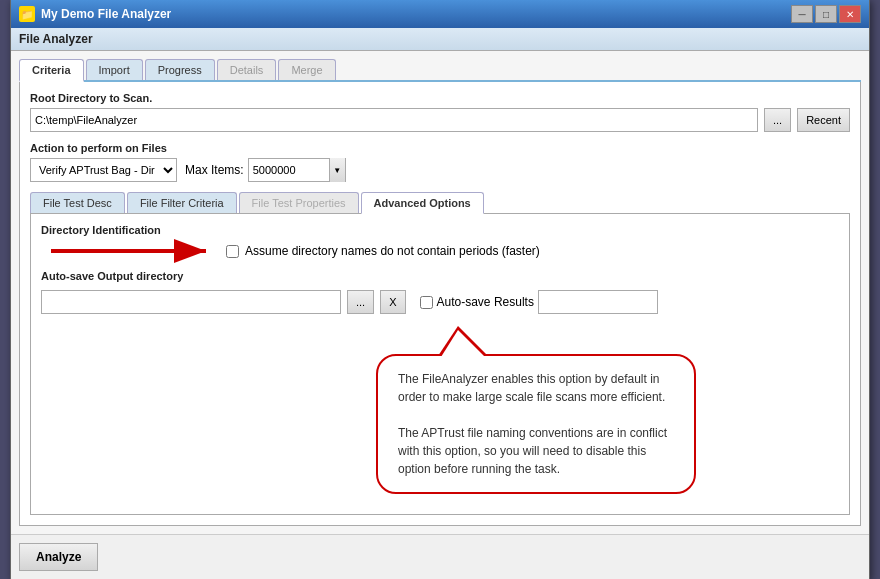 Image resolution: width=880 pixels, height=579 pixels. I want to click on autosave-results-input, so click(598, 302).